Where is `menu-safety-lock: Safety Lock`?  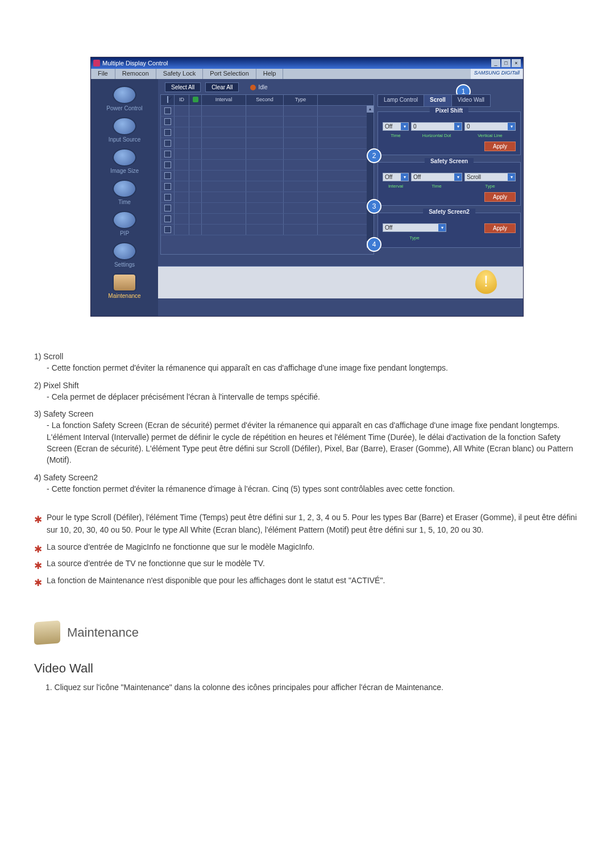
menu-safety-lock: Safety Lock is located at coordinates (180, 74).